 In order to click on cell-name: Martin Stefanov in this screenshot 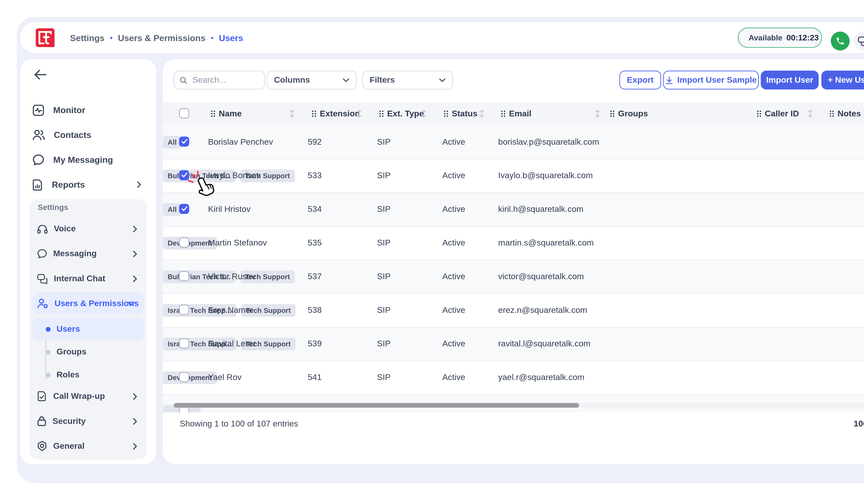, I will do `click(238, 243)`.